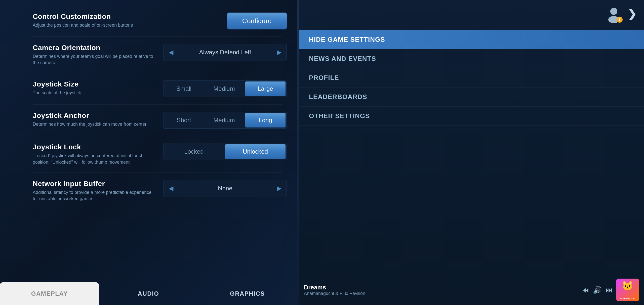 The image size is (644, 305). What do you see at coordinates (171, 188) in the screenshot?
I see `network-input-buffer-prev` at bounding box center [171, 188].